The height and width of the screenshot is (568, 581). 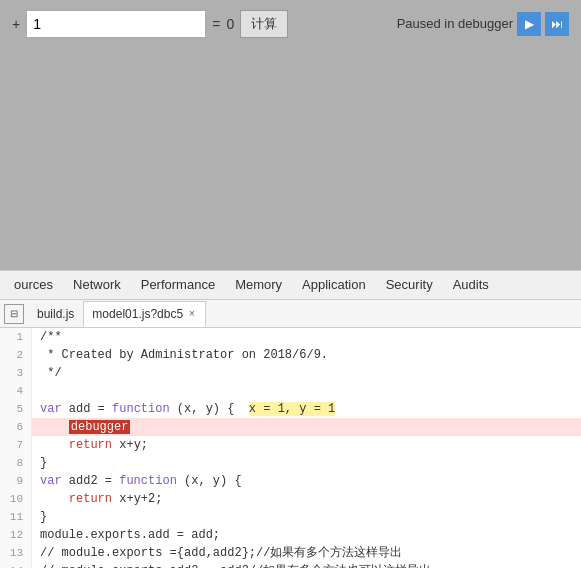 What do you see at coordinates (290, 445) in the screenshot?
I see `code-line-7: 7 return x+y;` at bounding box center [290, 445].